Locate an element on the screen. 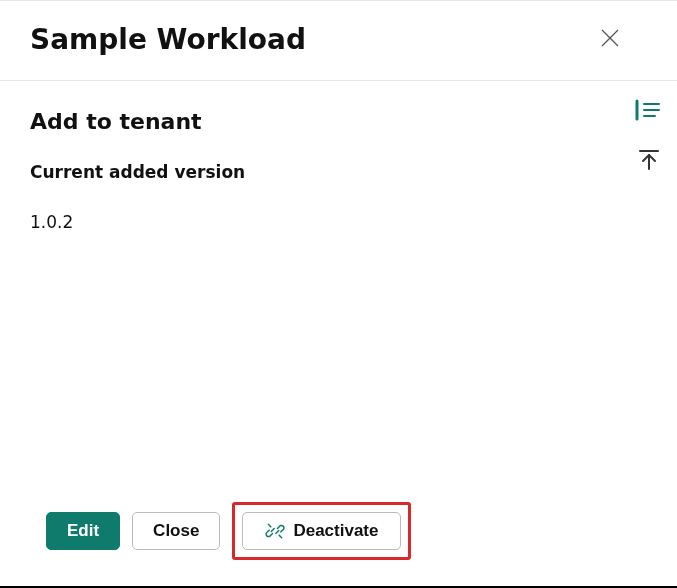 The image size is (677, 588). plug-disconnect-icon is located at coordinates (275, 531).